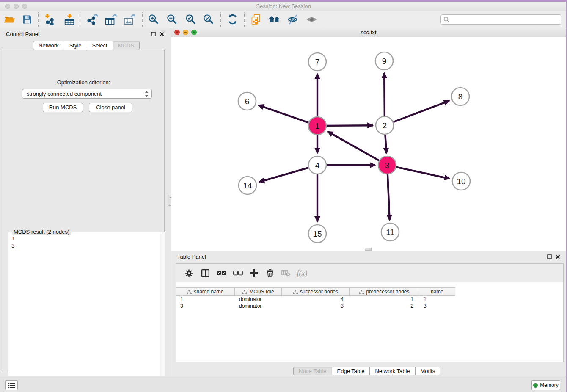 Image resolution: width=567 pixels, height=392 pixels. I want to click on result-line: 1, so click(85, 239).